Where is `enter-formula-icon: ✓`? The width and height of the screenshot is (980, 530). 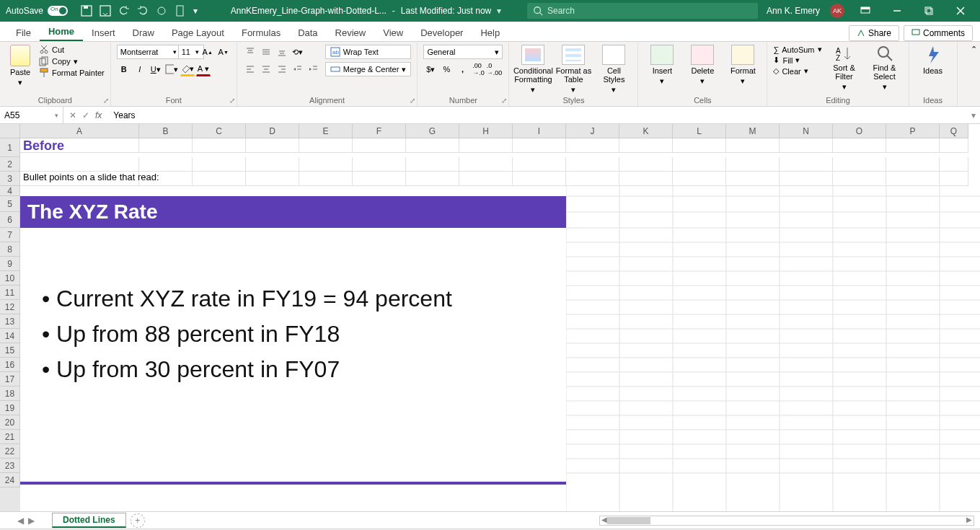 enter-formula-icon: ✓ is located at coordinates (86, 115).